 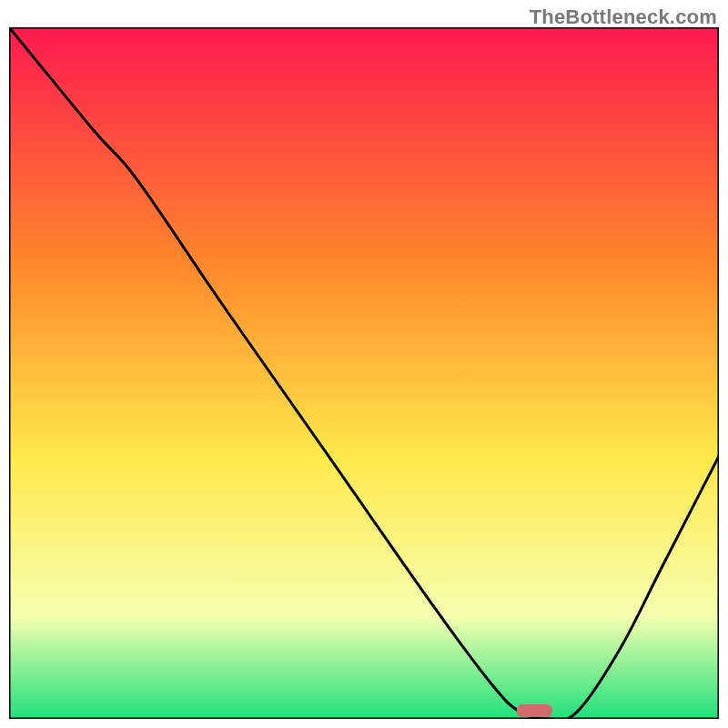 I want to click on optimum-marker, so click(x=535, y=711).